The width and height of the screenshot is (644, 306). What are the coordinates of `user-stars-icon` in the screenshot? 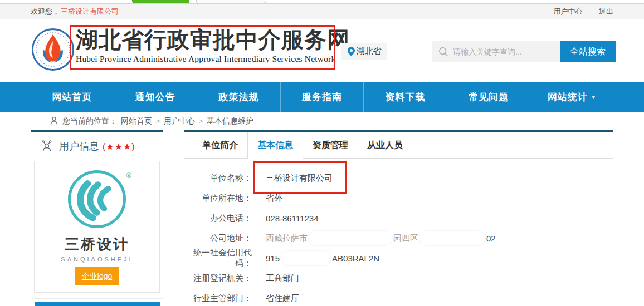 It's located at (47, 146).